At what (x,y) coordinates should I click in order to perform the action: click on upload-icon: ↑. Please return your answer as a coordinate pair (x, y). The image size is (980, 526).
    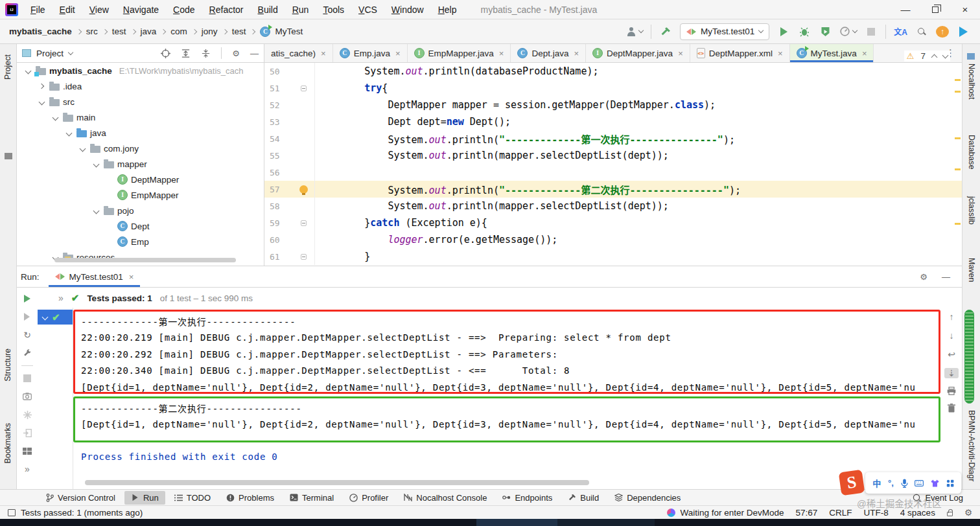
    Looking at the image, I should click on (942, 32).